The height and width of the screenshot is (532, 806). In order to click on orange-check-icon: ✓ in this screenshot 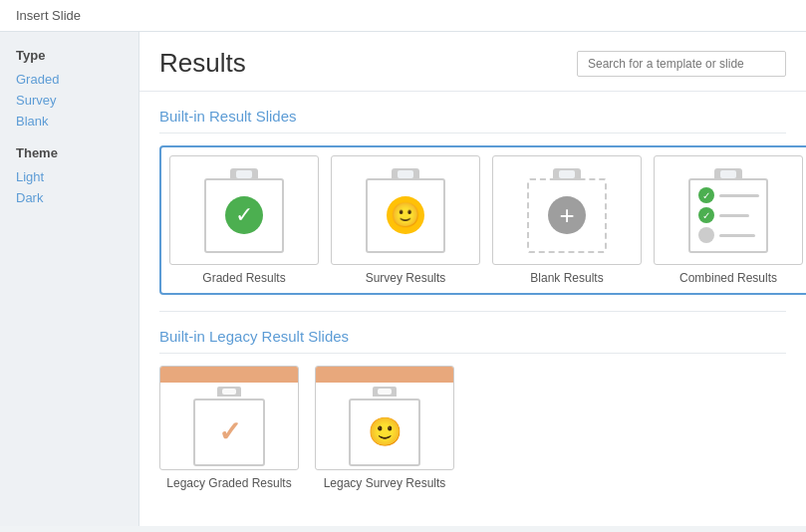, I will do `click(229, 432)`.